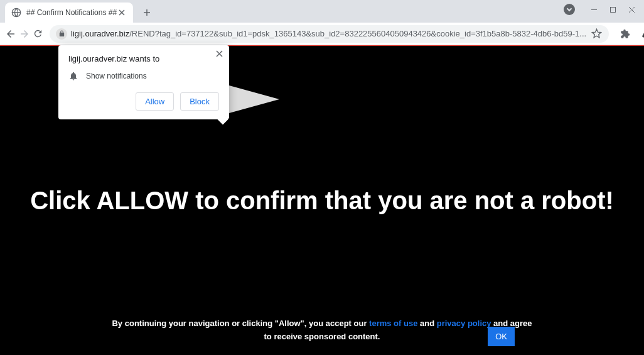 Image resolution: width=644 pixels, height=355 pixels. Describe the element at coordinates (613, 9) in the screenshot. I see `maximize-button` at that location.